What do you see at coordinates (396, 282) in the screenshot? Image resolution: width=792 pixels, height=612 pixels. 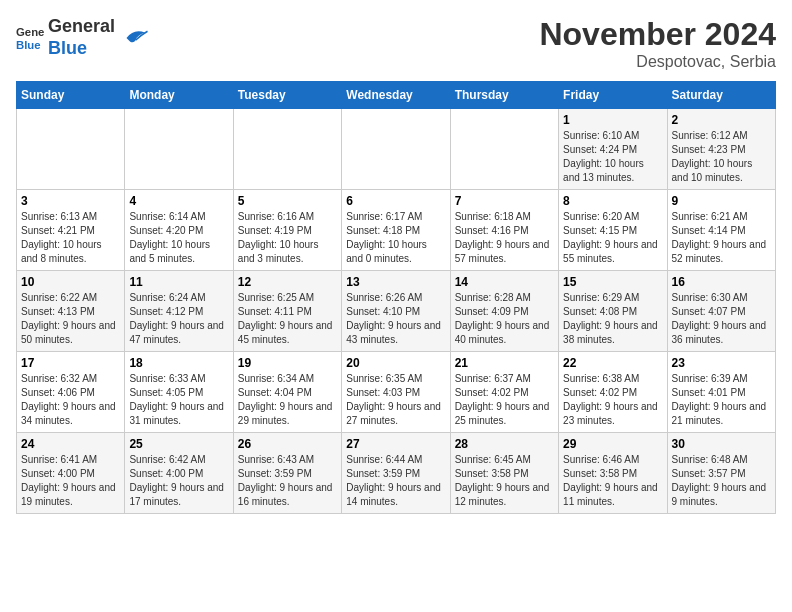 I see `day-number: 13` at bounding box center [396, 282].